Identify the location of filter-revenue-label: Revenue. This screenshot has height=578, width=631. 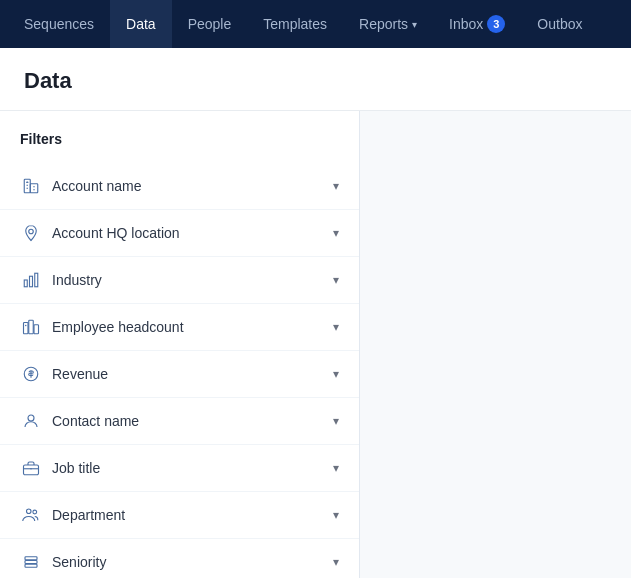
(192, 374).